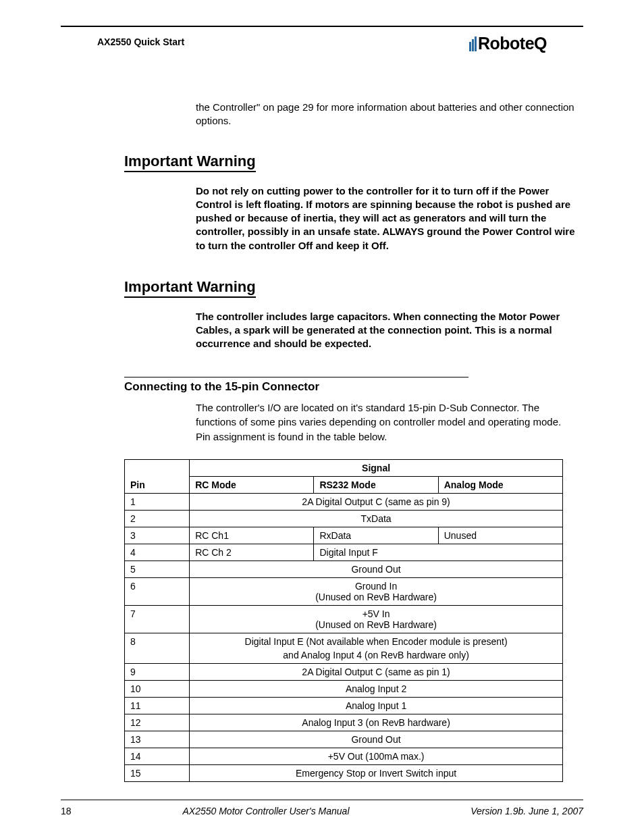 The width and height of the screenshot is (644, 834). I want to click on table-row: 10Analog Input 2, so click(344, 689).